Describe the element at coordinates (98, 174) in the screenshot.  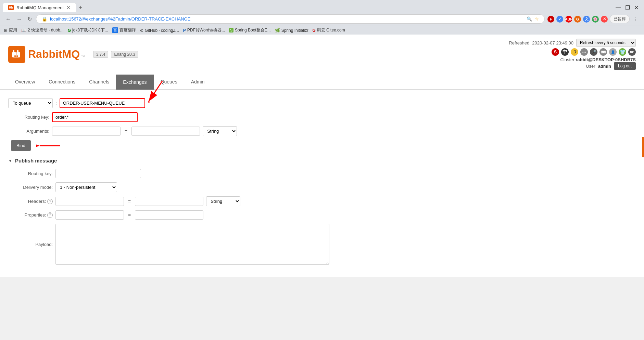
I see `publish-routing-key-input` at that location.